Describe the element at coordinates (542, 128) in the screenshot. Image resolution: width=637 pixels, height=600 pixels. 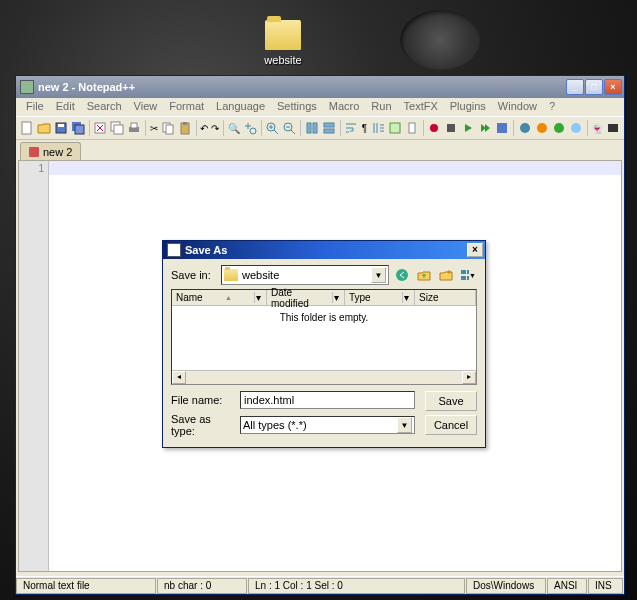
I see `browser-ff-icon` at that location.